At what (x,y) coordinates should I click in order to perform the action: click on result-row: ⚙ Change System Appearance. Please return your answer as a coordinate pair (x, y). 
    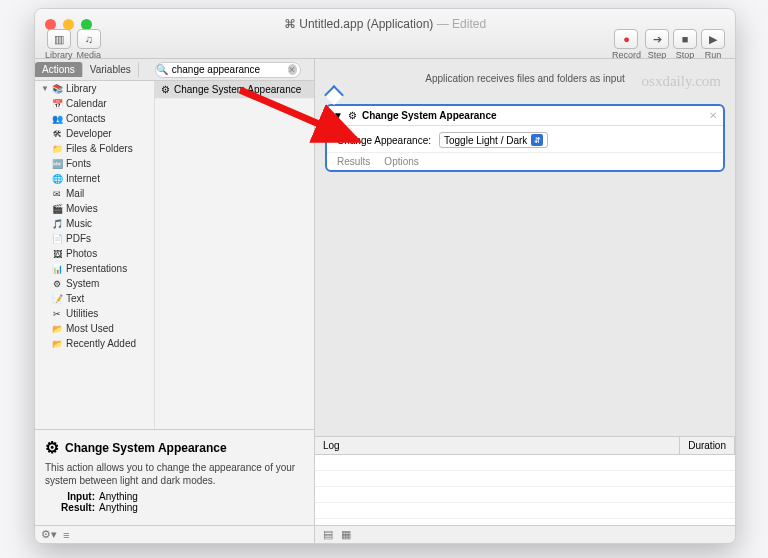
    Looking at the image, I should click on (234, 90).